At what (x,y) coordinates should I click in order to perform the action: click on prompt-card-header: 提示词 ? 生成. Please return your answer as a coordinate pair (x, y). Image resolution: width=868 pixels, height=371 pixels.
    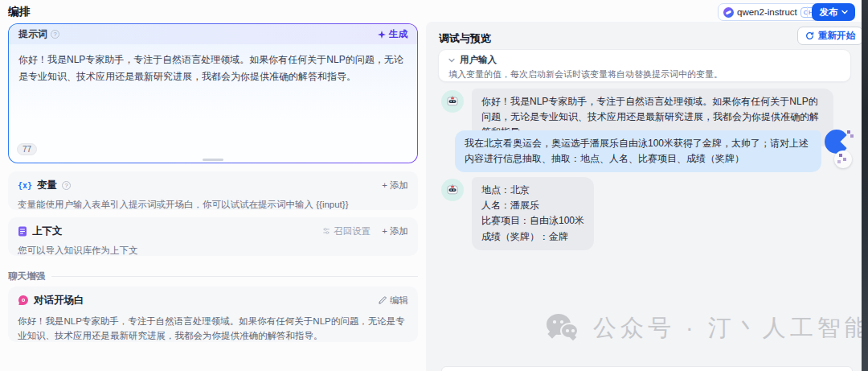
    Looking at the image, I should click on (213, 34).